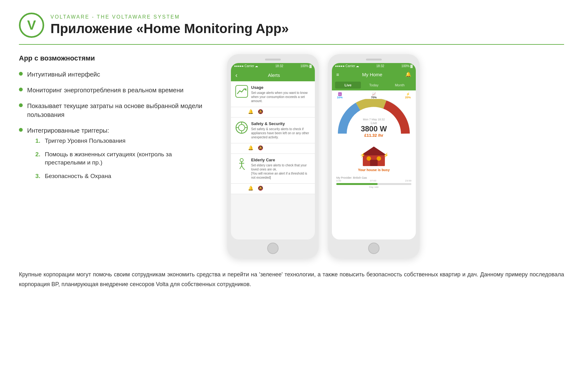 This screenshot has width=583, height=392. What do you see at coordinates (374, 187) in the screenshot?
I see `day-rate-label: Day rate` at bounding box center [374, 187].